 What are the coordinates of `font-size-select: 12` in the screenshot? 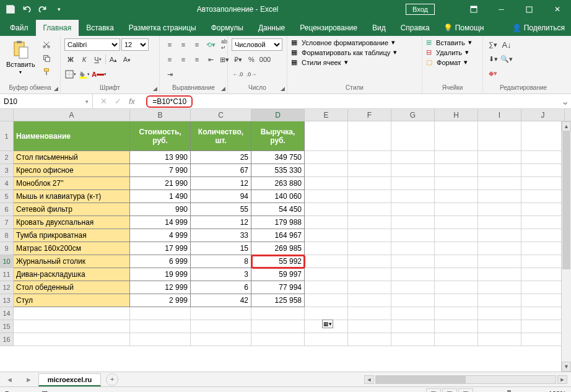 It's located at (135, 45).